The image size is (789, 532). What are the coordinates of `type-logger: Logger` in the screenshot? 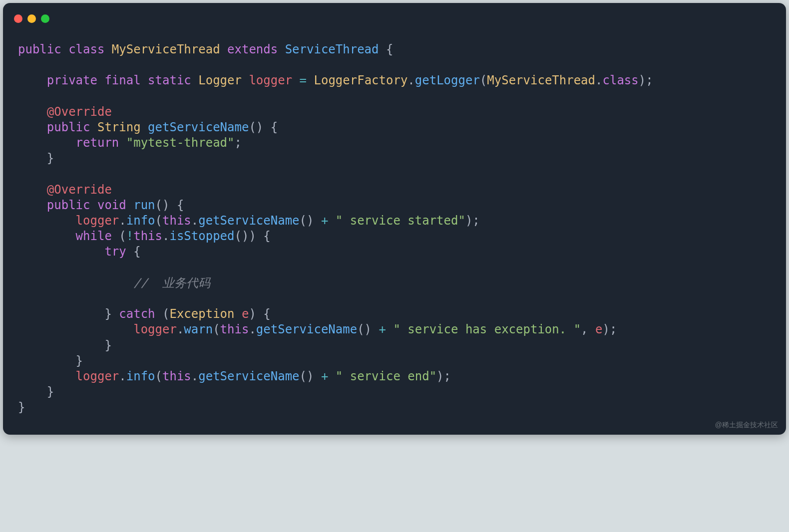 It's located at (220, 80).